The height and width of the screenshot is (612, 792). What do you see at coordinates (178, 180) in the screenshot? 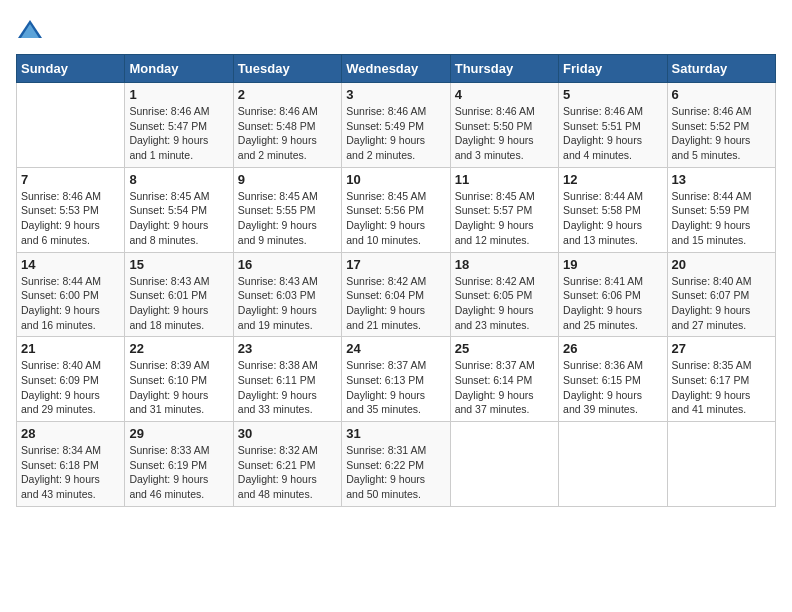
I see `day-number: 8` at bounding box center [178, 180].